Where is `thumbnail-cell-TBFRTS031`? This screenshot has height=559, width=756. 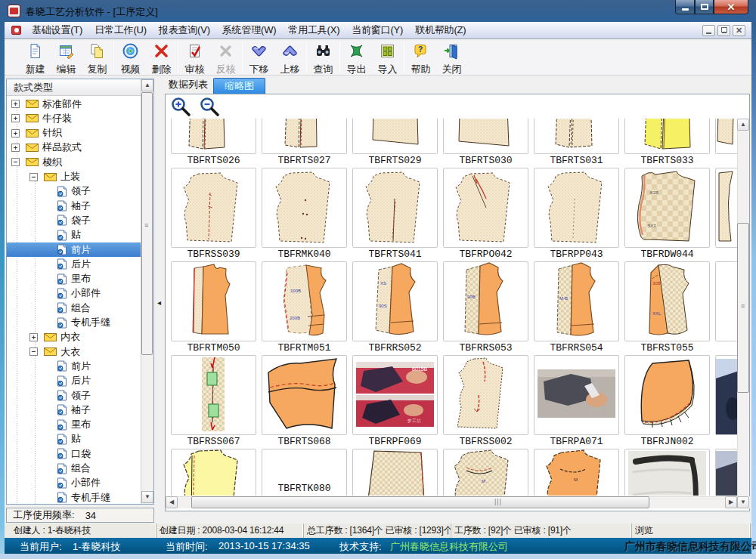
thumbnail-cell-TBFRTS031 is located at coordinates (576, 136).